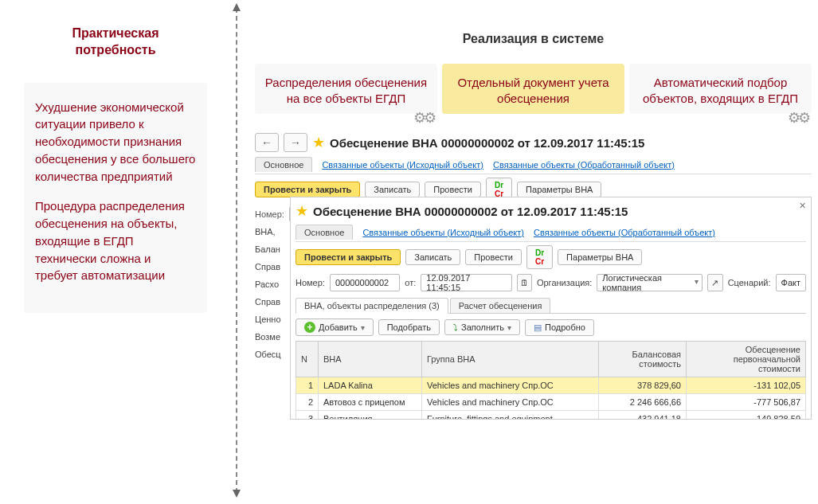  What do you see at coordinates (524, 283) in the screenshot?
I see `calendar-icon: 🗓` at bounding box center [524, 283].